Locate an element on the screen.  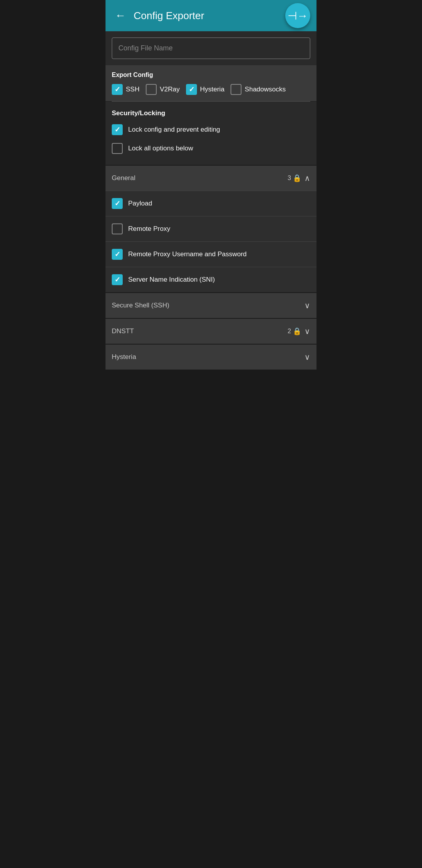
export-ssh-item: SSH is located at coordinates (126, 89).